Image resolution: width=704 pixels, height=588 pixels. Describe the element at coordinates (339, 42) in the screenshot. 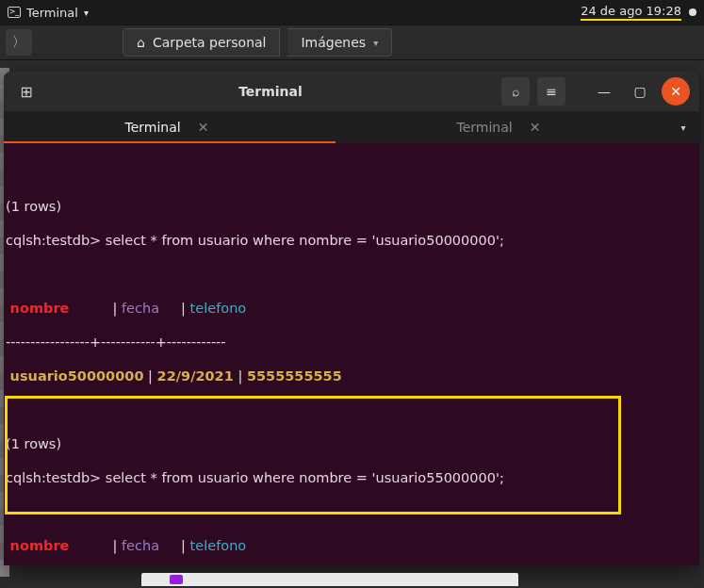

I see `breadcrumb-images: Imágenes ▾` at that location.